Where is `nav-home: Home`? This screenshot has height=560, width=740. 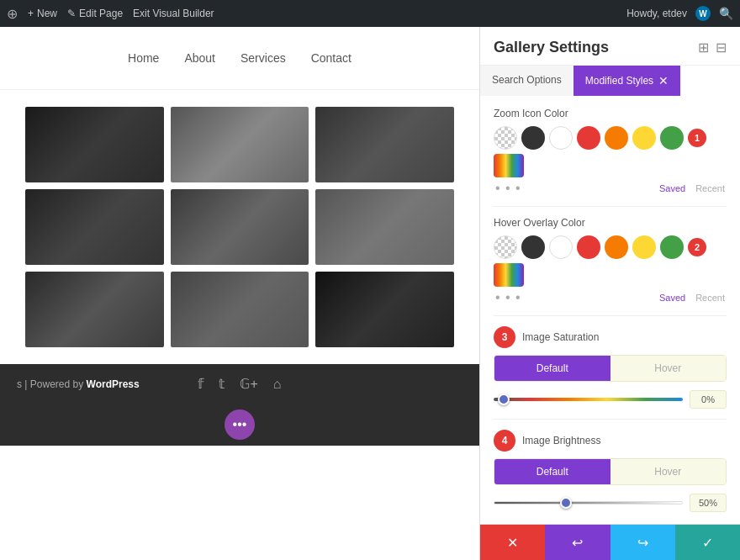 nav-home: Home is located at coordinates (143, 58).